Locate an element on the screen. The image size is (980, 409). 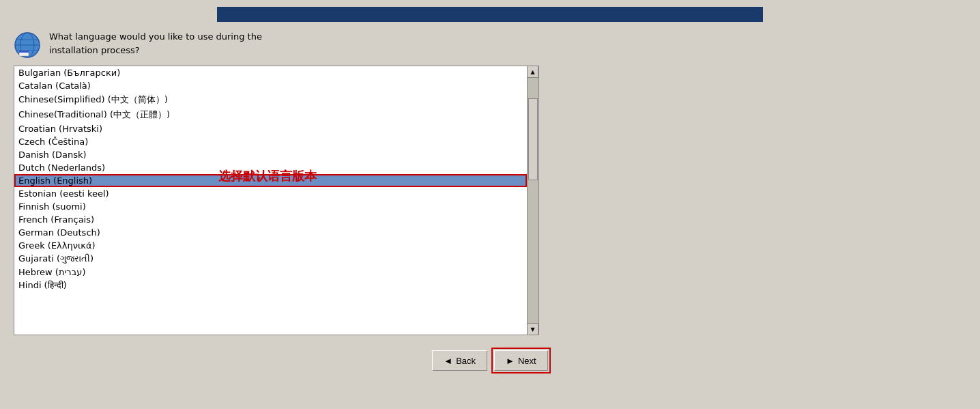
language-list-item: German (Deutsch) is located at coordinates (270, 232).